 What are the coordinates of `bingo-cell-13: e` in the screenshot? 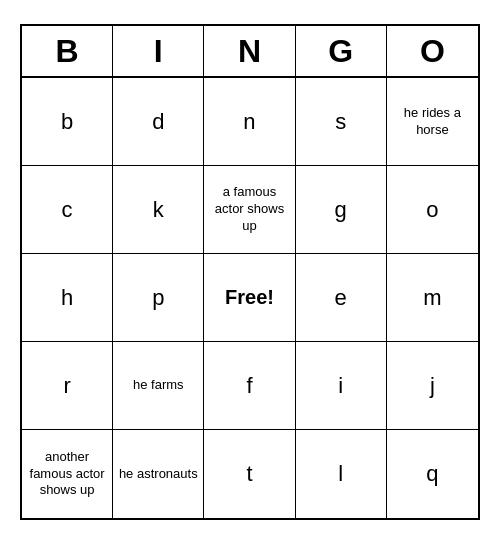 It's located at (342, 298).